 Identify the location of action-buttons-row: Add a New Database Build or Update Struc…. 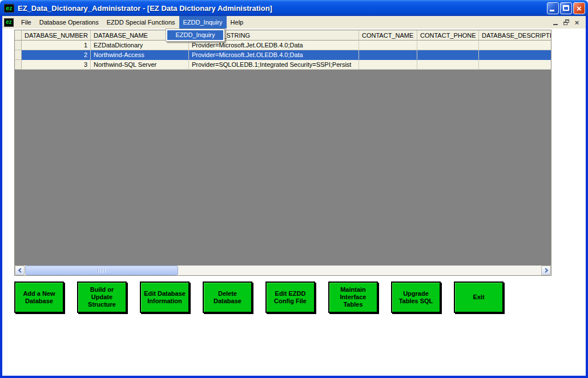
(259, 297).